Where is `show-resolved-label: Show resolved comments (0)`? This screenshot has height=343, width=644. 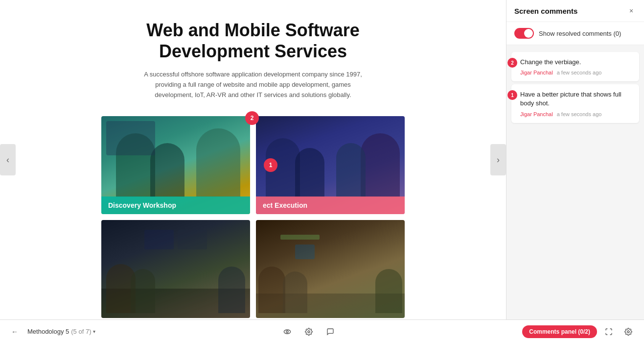
show-resolved-label: Show resolved comments (0) is located at coordinates (580, 33).